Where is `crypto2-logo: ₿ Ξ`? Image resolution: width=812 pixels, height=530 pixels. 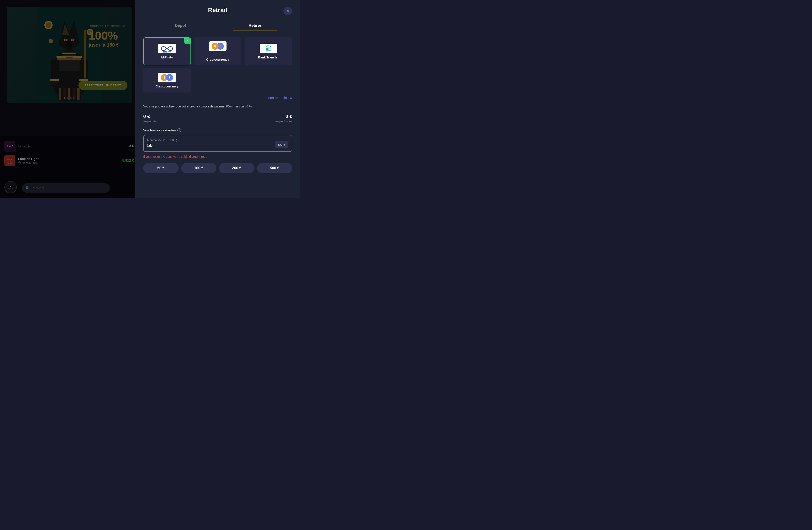 crypto2-logo: ₿ Ξ is located at coordinates (167, 77).